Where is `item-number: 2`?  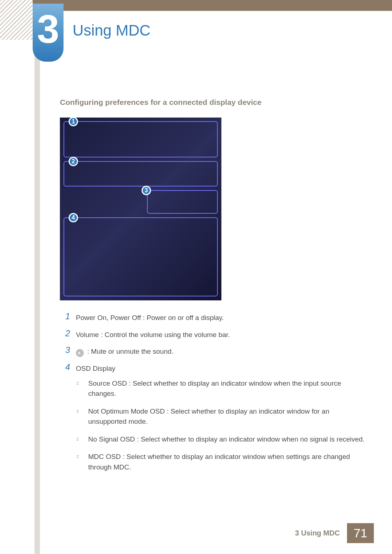
item-number: 2 is located at coordinates (66, 333).